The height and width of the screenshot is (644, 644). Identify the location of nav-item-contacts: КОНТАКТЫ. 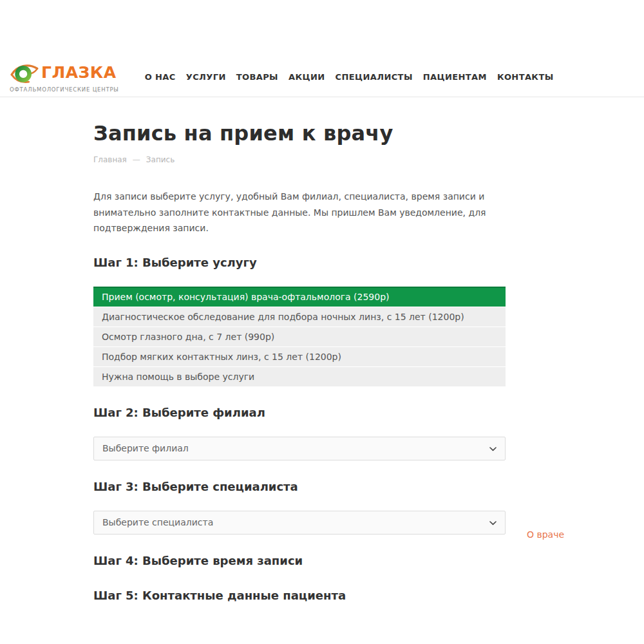
(526, 77).